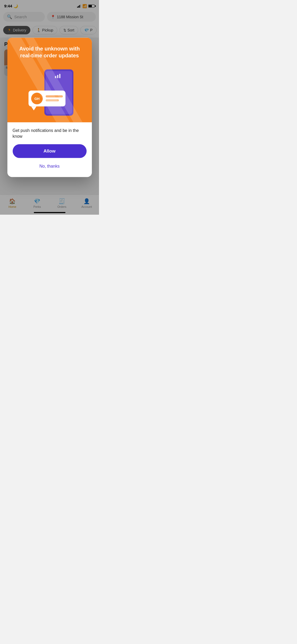 Image resolution: width=297 pixels, height=644 pixels. I want to click on home-indicator, so click(50, 213).